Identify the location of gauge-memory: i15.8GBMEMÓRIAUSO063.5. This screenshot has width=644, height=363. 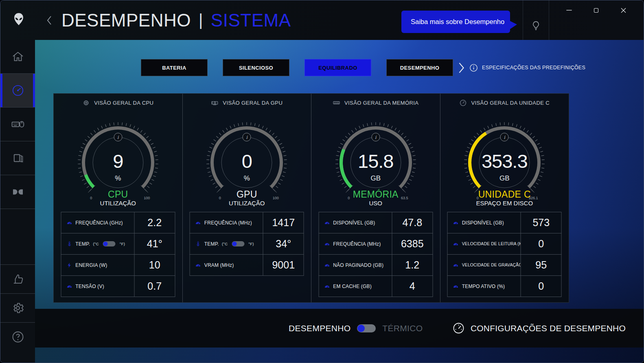
(376, 167).